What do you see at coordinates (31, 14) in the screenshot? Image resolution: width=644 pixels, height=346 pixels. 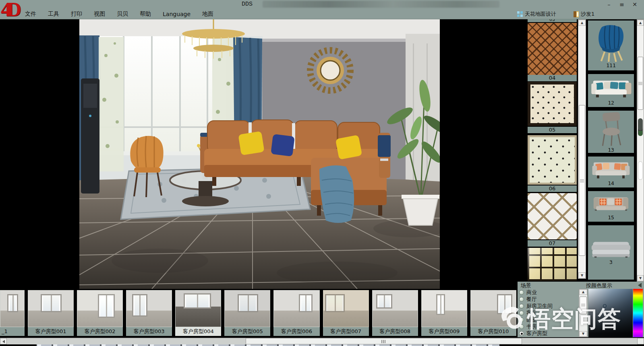 I see `menu-file: 文件` at bounding box center [31, 14].